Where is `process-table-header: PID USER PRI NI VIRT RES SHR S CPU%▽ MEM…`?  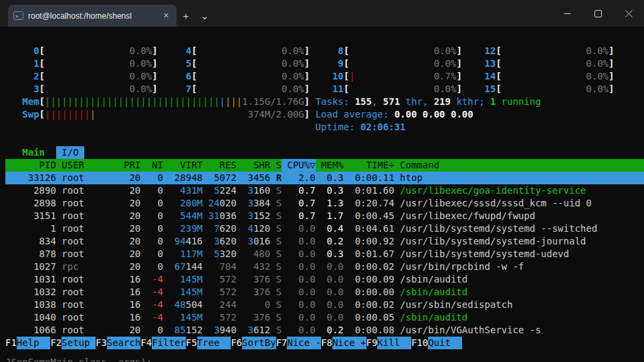
process-table-header: PID USER PRI NI VIRT RES SHR S CPU%▽ MEM… is located at coordinates (325, 166).